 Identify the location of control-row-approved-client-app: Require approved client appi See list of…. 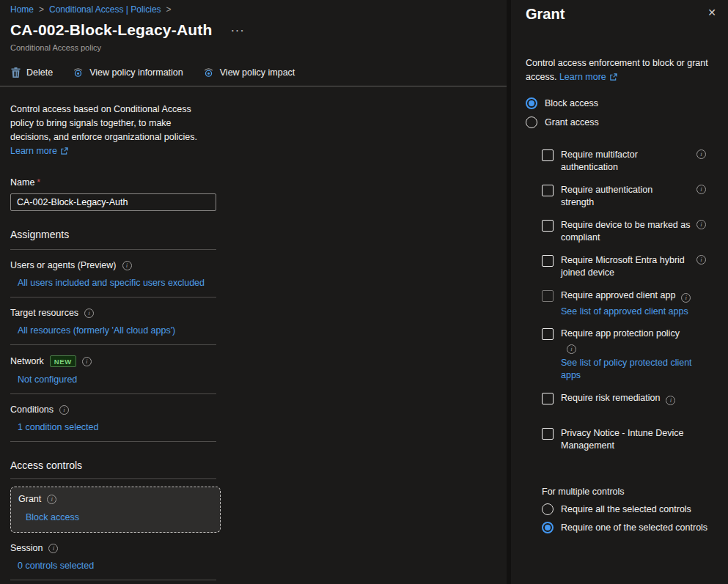
(630, 304).